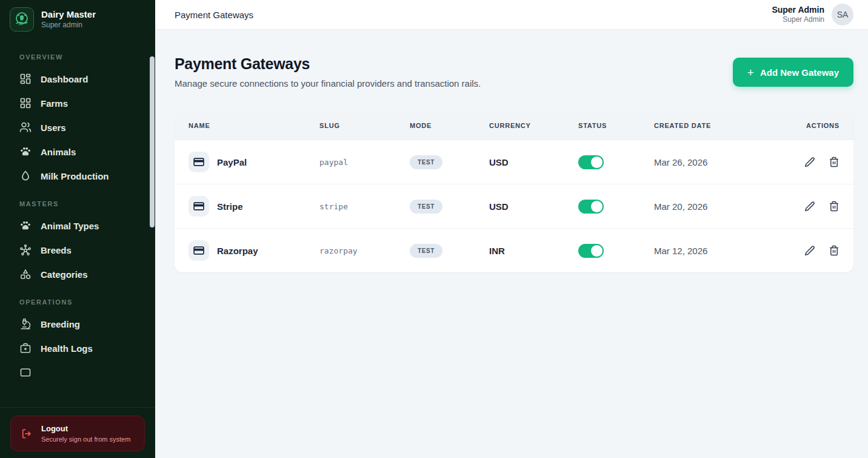 The image size is (868, 458). What do you see at coordinates (514, 161) in the screenshot?
I see `table-row: PayPal paypal TEST USD Mar 26, 2026` at bounding box center [514, 161].